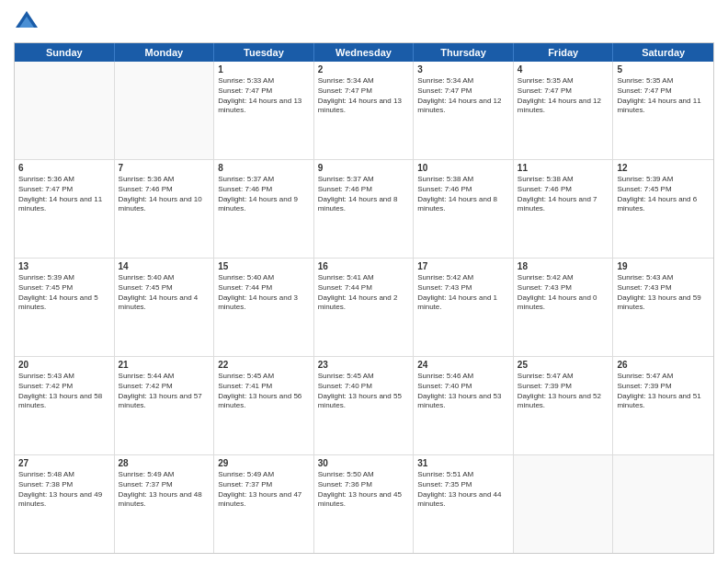 The height and width of the screenshot is (563, 728). I want to click on day-info: Sunrise: 5:45 AM Sunset: 7:41 PM Dayligh…, so click(264, 392).